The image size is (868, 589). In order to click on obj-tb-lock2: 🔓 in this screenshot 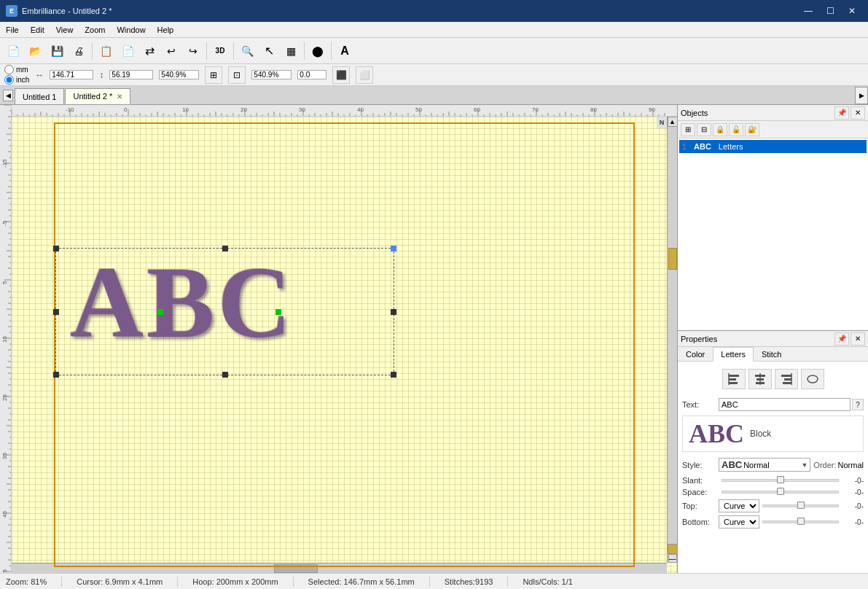, I will do `click(736, 130)`.